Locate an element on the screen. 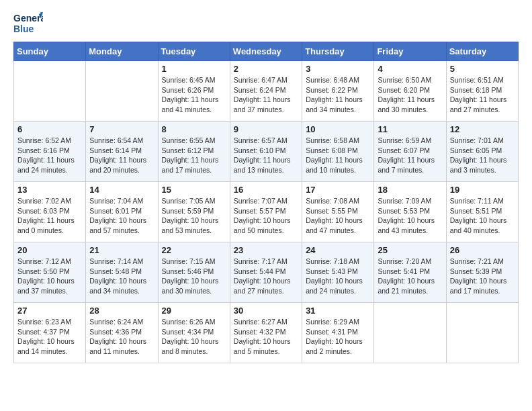 Image resolution: width=532 pixels, height=411 pixels. calendar-cell: 1Sunrise: 6:45 AM Sunset: 6:26 PM Daylig… is located at coordinates (193, 91).